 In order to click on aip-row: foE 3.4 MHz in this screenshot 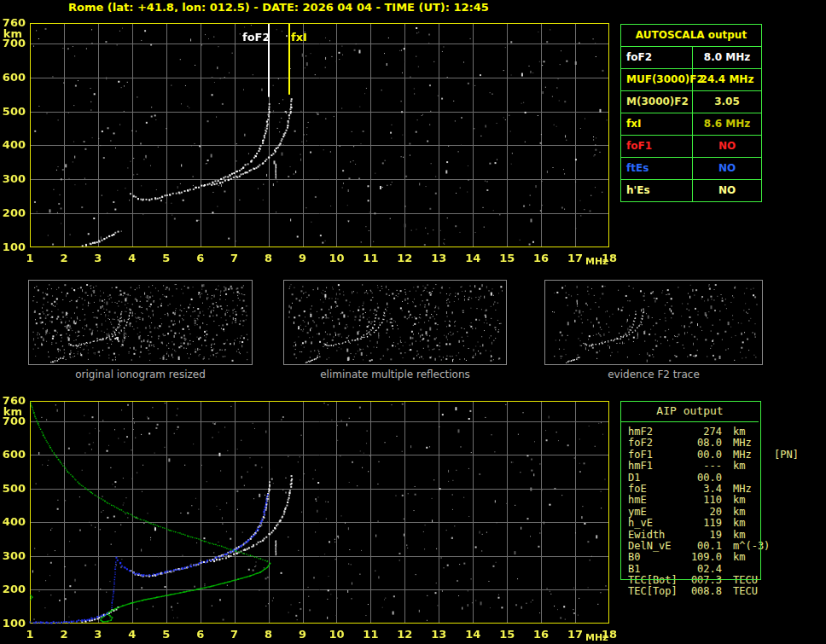, I will do `click(725, 490)`.